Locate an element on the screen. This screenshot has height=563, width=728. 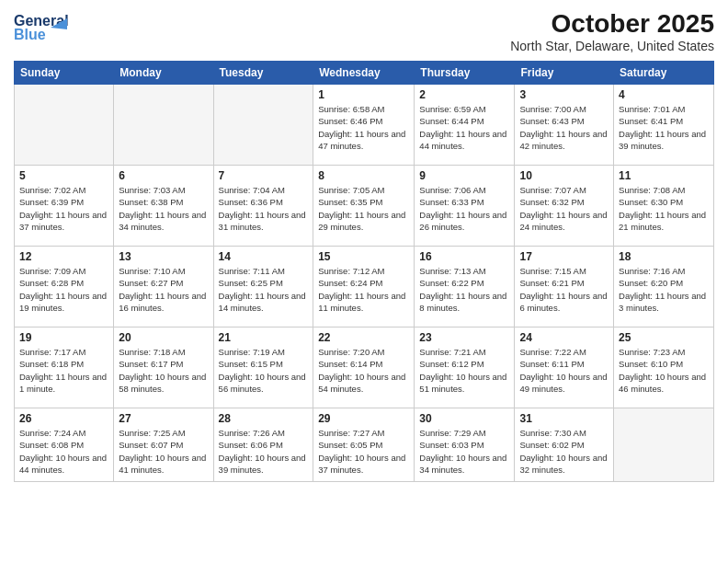
table-row: 22Sunrise: 7:20 AM Sunset: 6:14 PM Dayli… is located at coordinates (364, 368).